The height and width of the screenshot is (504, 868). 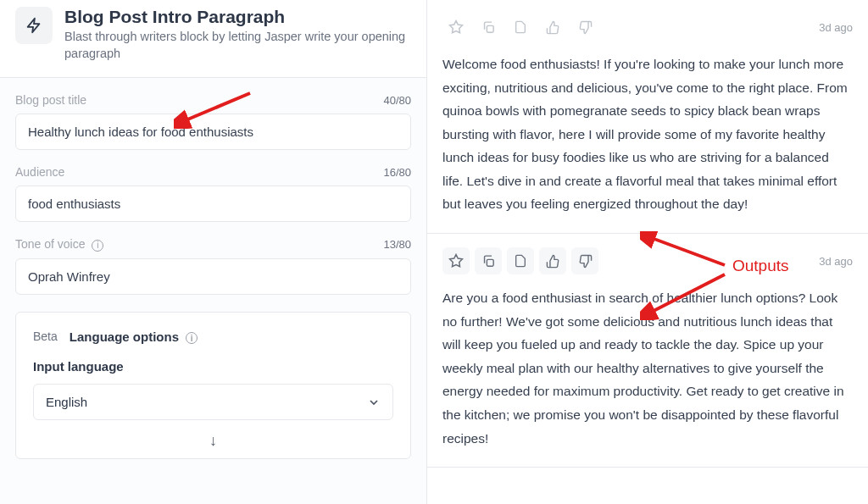 What do you see at coordinates (214, 122) in the screenshot?
I see `field-blog-title: Blog post title 40/80` at bounding box center [214, 122].